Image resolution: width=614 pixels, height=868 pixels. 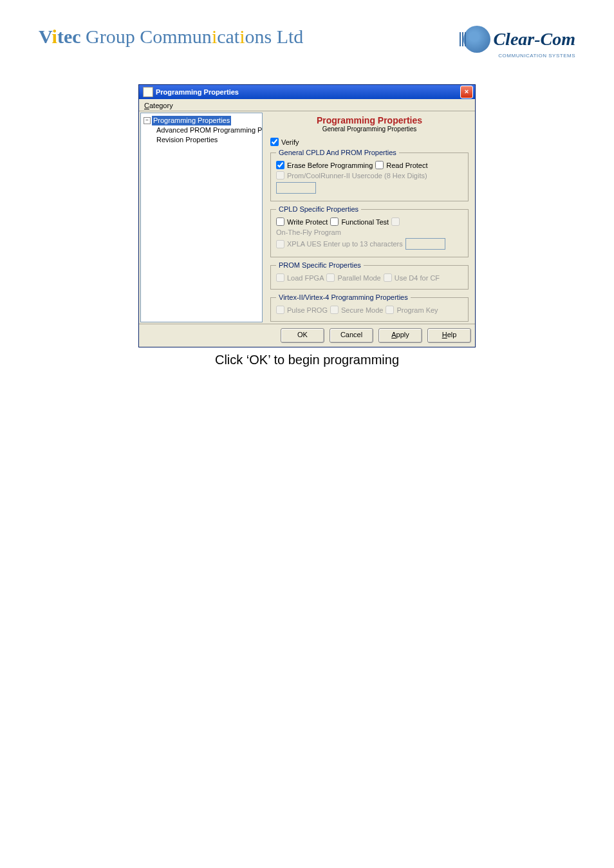 What do you see at coordinates (281, 245) in the screenshot?
I see `xpla-checkbox` at bounding box center [281, 245].